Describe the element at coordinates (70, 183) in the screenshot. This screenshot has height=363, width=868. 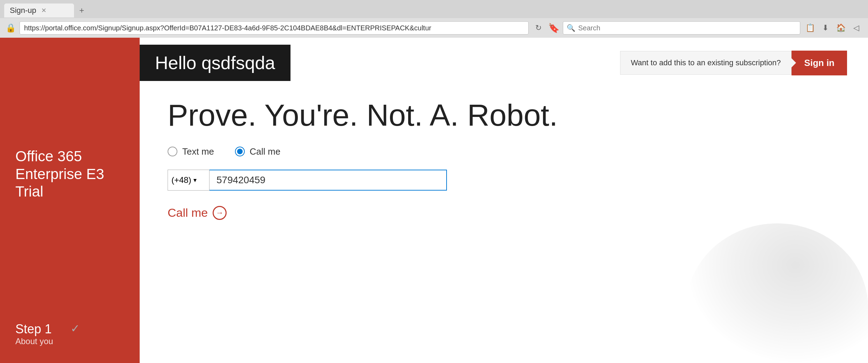
I see `product-edition: Enterprise E3 Trial` at that location.